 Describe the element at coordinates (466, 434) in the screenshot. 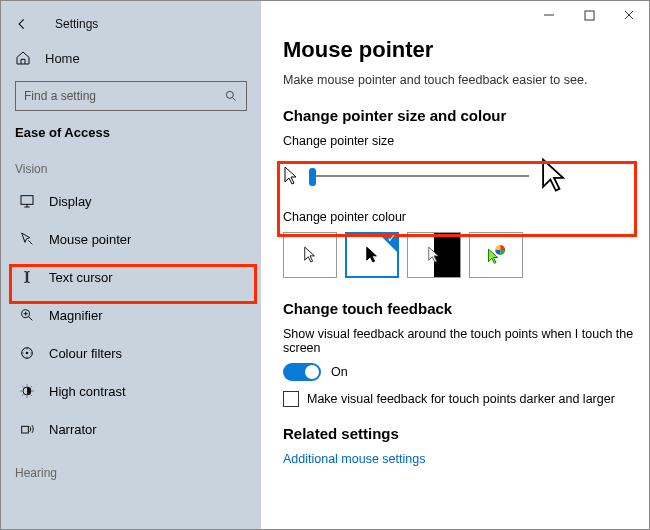

I see `section-related: Related settings` at that location.